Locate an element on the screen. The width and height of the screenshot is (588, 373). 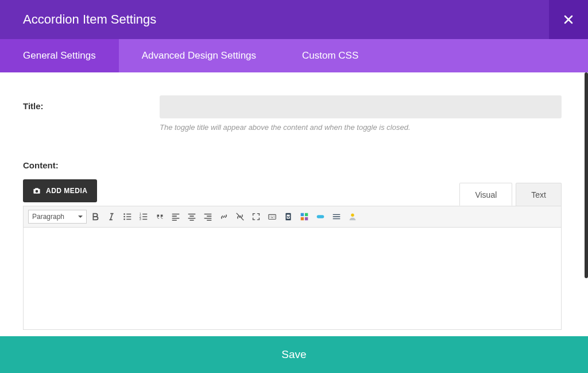
paragraph-format-select: Paragraph is located at coordinates (57, 217).